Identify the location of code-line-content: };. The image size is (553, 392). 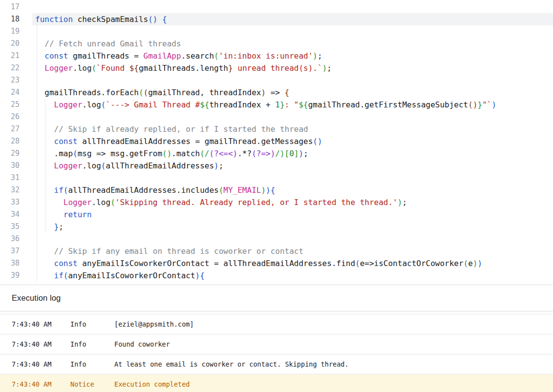
(293, 227).